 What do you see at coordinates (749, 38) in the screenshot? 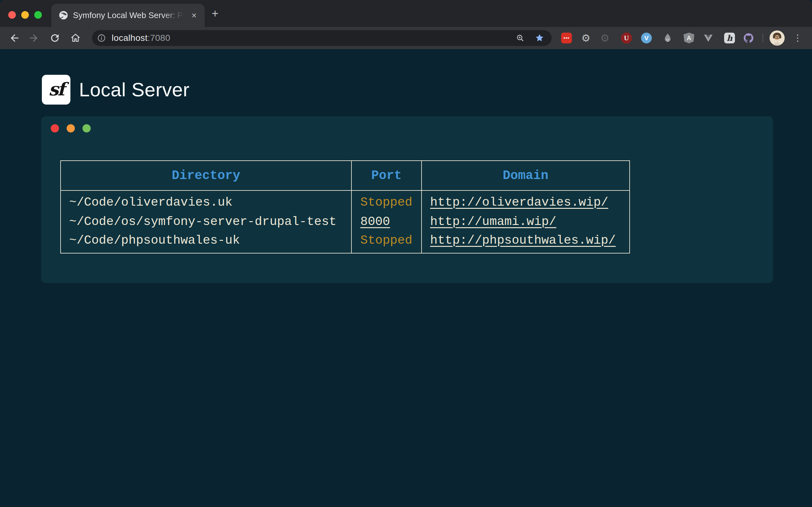
I see `extension-github-octocat-icon` at bounding box center [749, 38].